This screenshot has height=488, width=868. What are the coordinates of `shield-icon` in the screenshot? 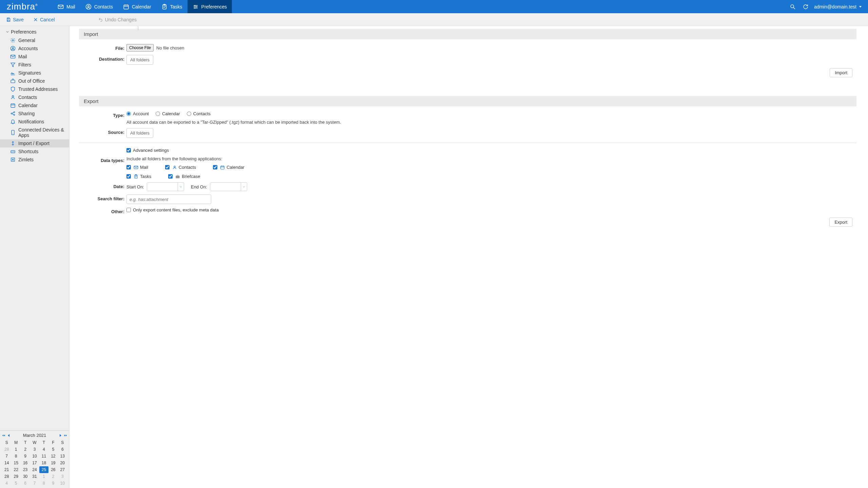 It's located at (13, 89).